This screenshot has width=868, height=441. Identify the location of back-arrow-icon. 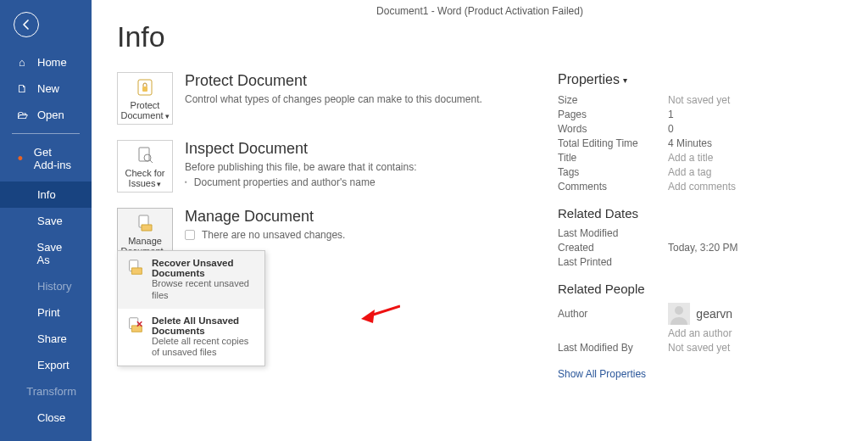
(26, 25).